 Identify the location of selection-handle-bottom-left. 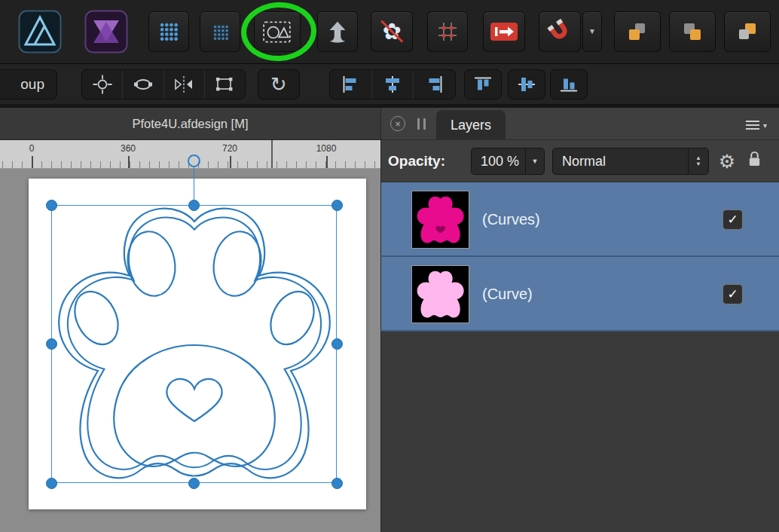
(51, 484).